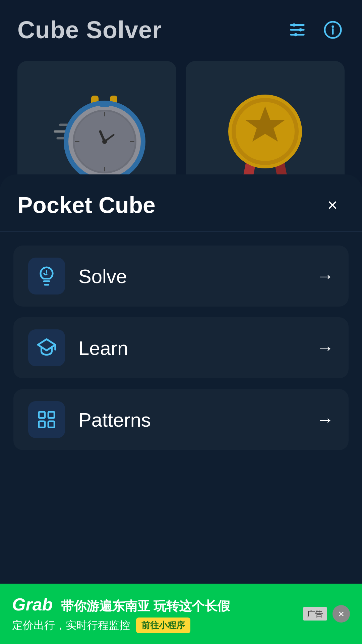 The width and height of the screenshot is (362, 644). I want to click on solve-label: Solve, so click(191, 276).